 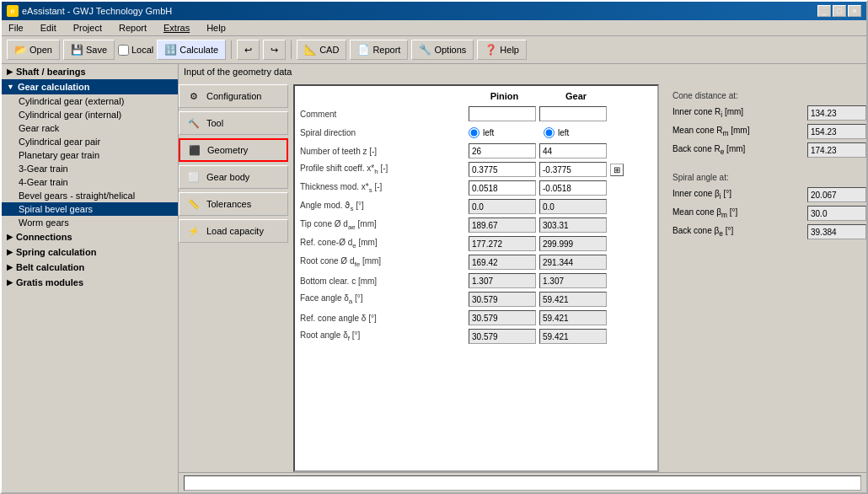 I want to click on form-row-ref-cone-angle: Ref. cone angle δ [°], so click(x=476, y=318).